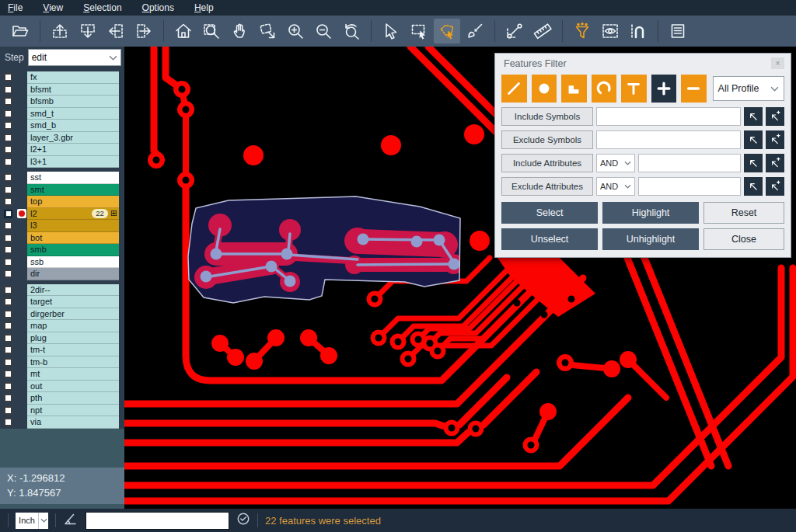 This screenshot has width=796, height=532. What do you see at coordinates (547, 140) in the screenshot?
I see `exclude-symbols-button: Exclude Symbols` at bounding box center [547, 140].